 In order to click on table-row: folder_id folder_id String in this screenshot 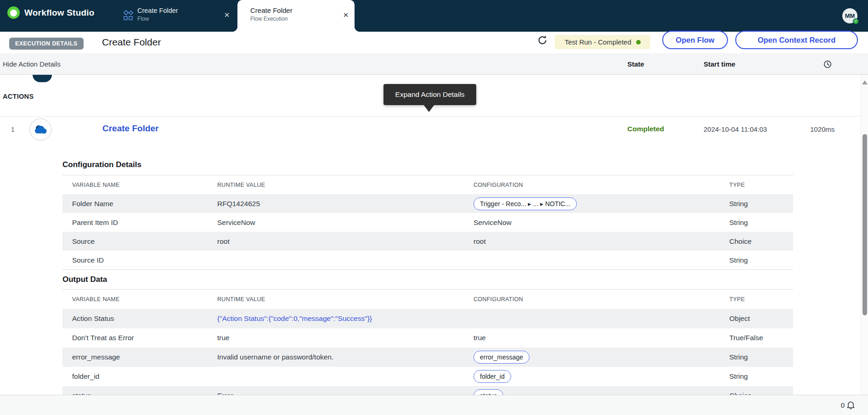, I will do `click(428, 376)`.